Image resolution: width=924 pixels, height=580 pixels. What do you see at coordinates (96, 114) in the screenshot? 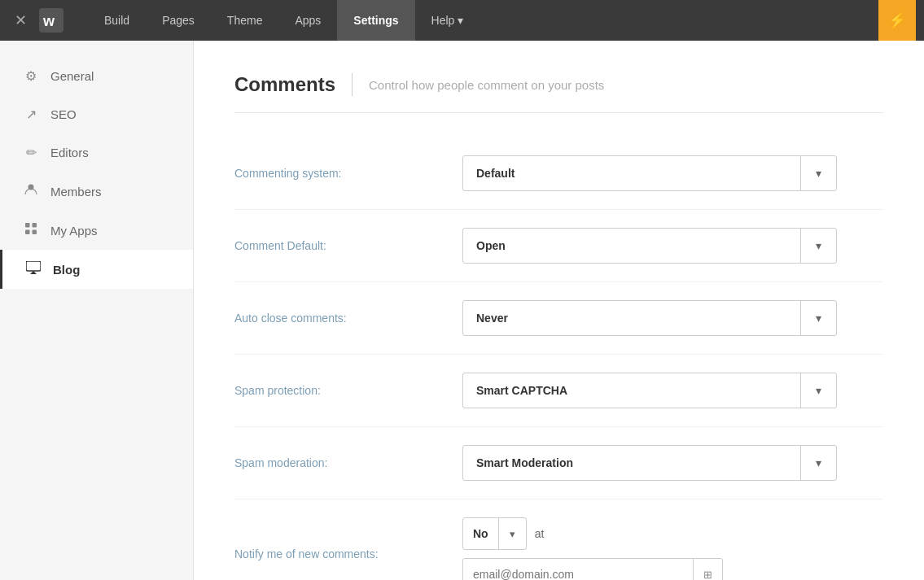
I see `sidebar-item-seo: ↗ SEO` at bounding box center [96, 114].